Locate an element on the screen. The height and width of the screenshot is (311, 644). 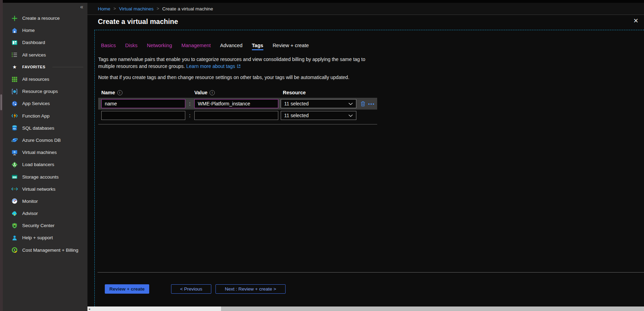
scrollbar-thumb is located at coordinates (432, 309).